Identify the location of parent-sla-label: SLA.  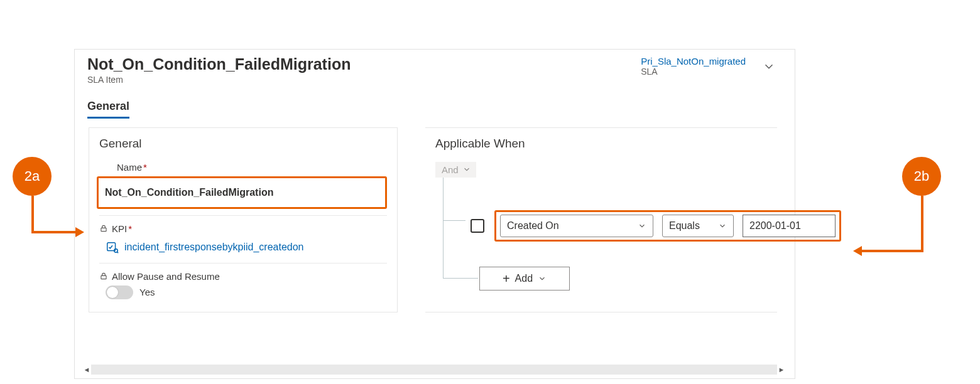
(694, 72).